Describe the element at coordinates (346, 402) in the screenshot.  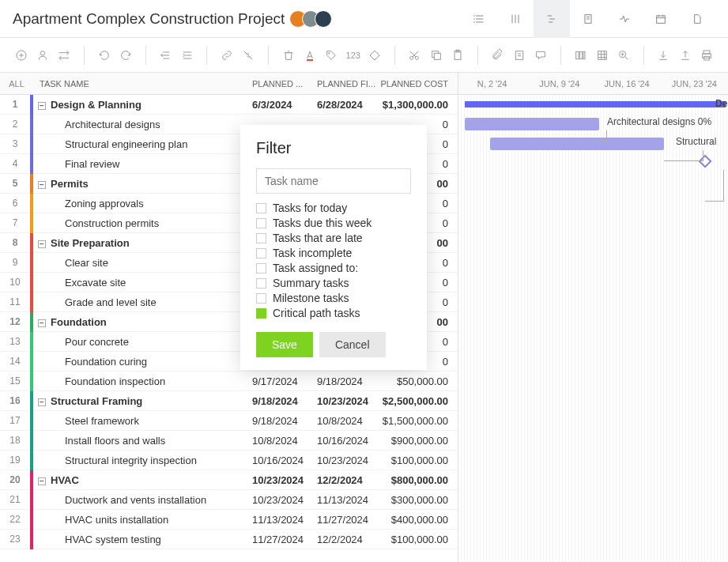
I see `planned-finish-cell: 10/23/2024` at that location.